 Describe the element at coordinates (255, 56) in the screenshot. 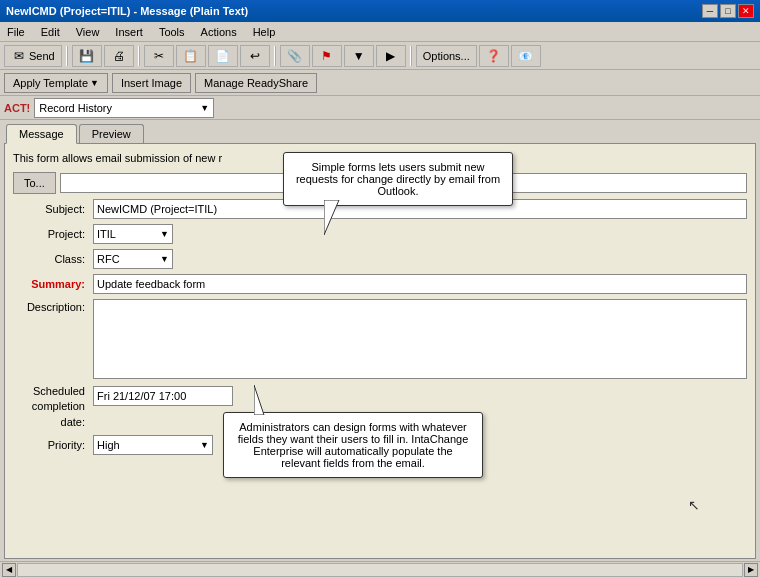

I see `undo-icon: ↩` at that location.